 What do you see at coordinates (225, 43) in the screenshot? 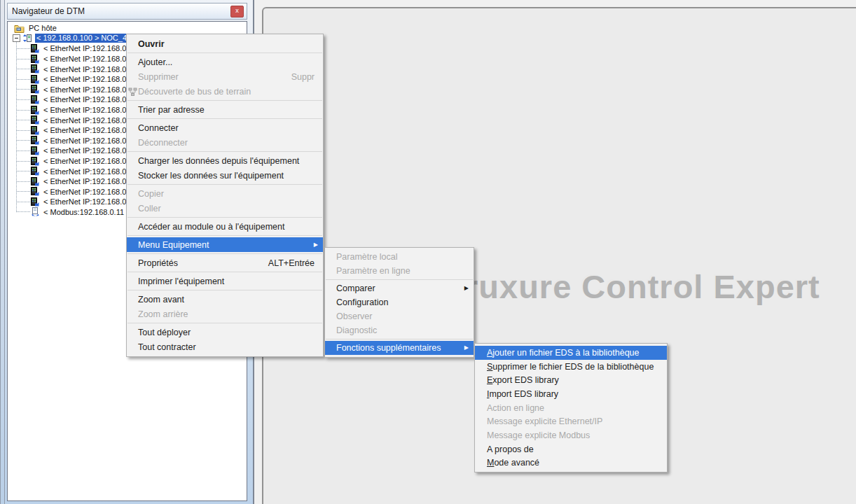
I see `menu-item-ouvrir: Ouvrir` at bounding box center [225, 43].